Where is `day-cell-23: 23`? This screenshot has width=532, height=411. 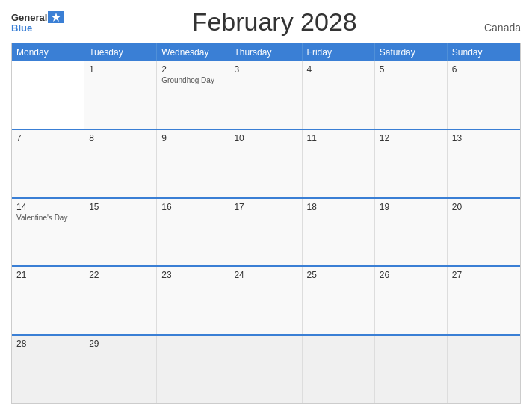
day-cell-23: 23 is located at coordinates (193, 300).